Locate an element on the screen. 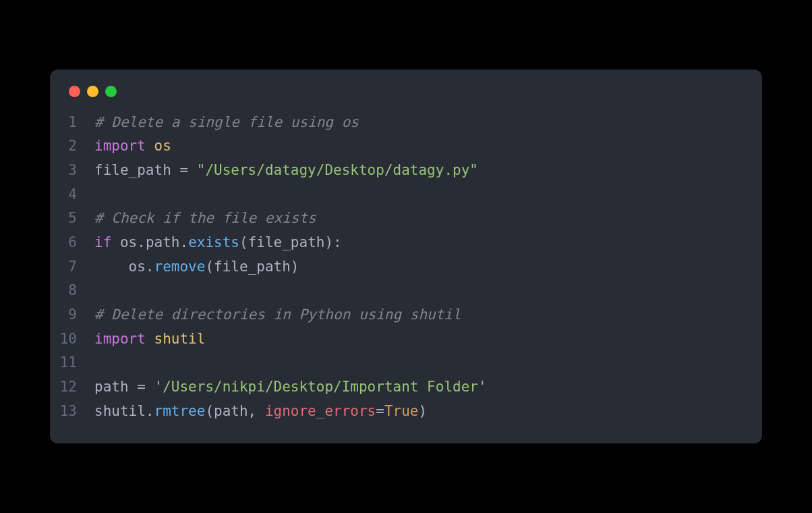 The image size is (812, 513). code-line: 1# Delete a single file using os is located at coordinates (406, 123).